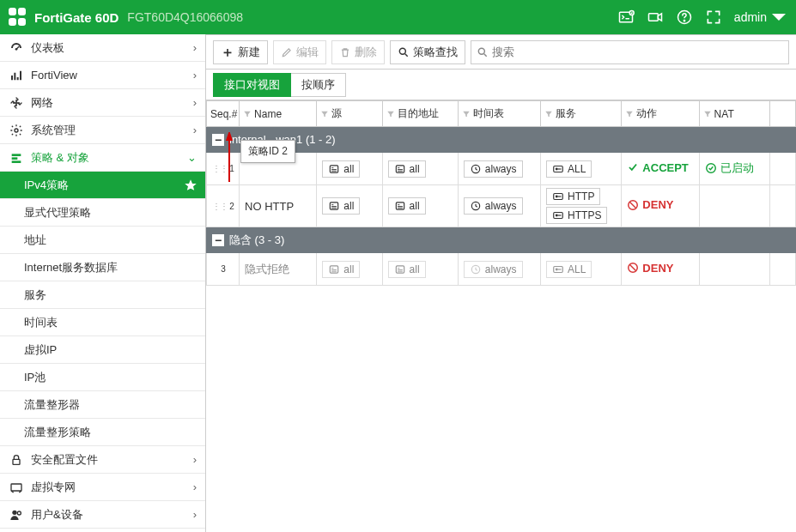 The height and width of the screenshot is (532, 796). I want to click on sidebar-subitem-4-1: 显式代理策略, so click(103, 213).